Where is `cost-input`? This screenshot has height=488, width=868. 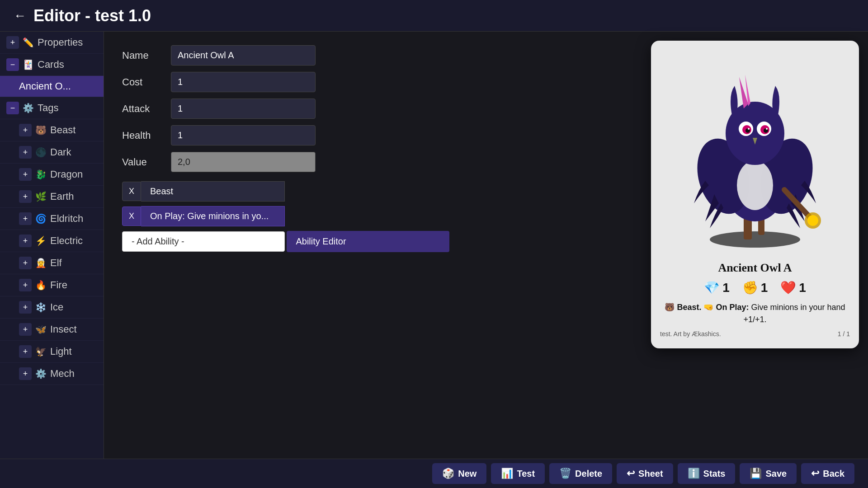 cost-input is located at coordinates (243, 82).